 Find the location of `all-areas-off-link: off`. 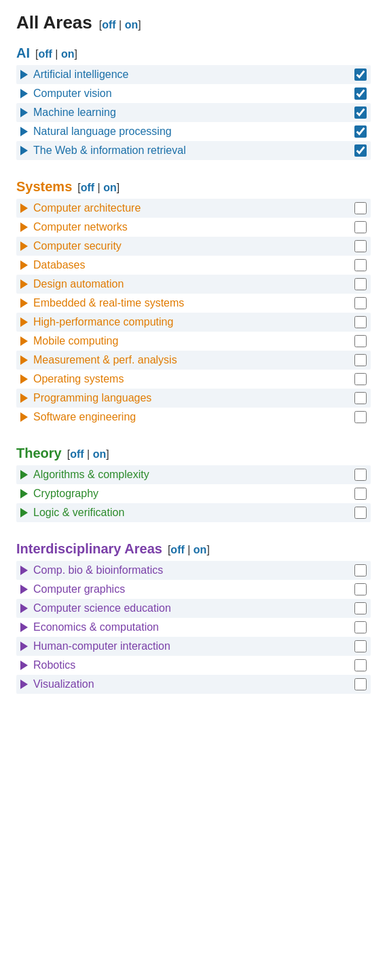

all-areas-off-link: off is located at coordinates (109, 24).